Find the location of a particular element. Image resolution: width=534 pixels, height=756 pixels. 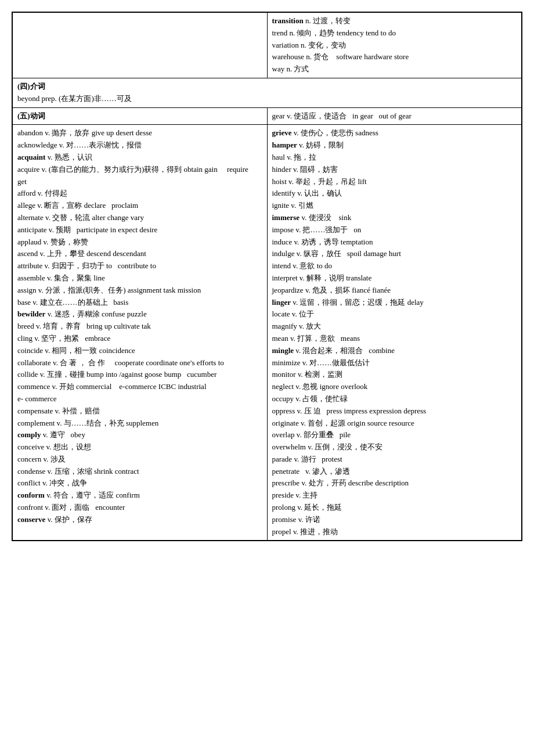

item-jeopardize: jeopardize v. 危及，损坏 fiancé fianée is located at coordinates (395, 290).